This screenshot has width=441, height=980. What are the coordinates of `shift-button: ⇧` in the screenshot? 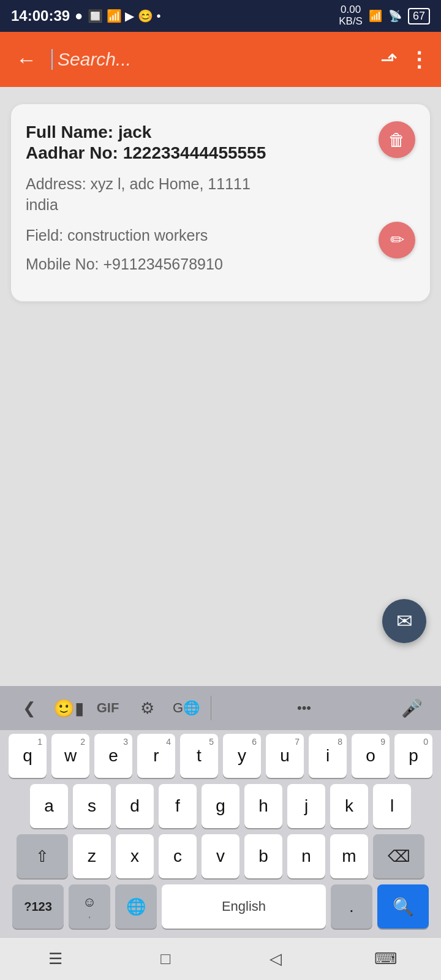 It's located at (42, 856).